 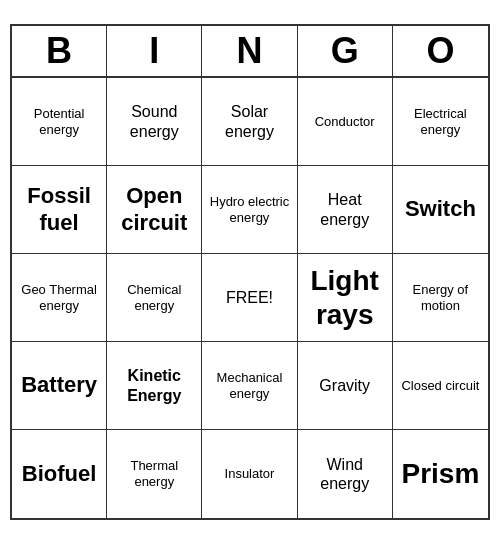 What do you see at coordinates (249, 121) in the screenshot?
I see `cell-text: Solar energy` at bounding box center [249, 121].